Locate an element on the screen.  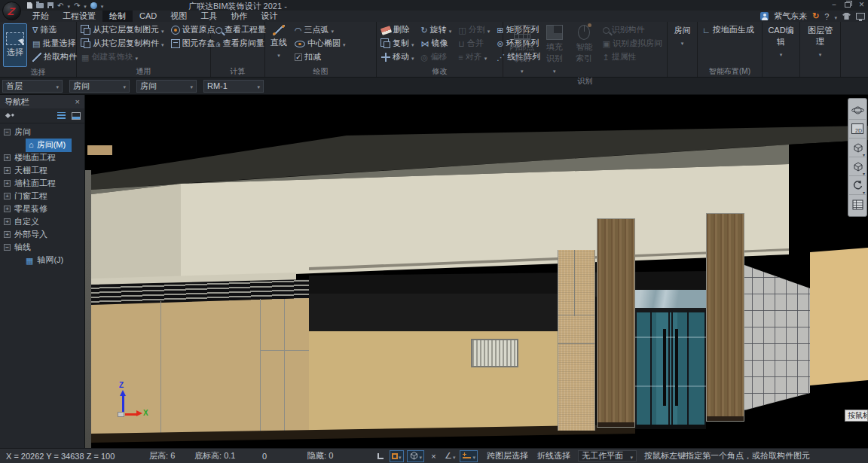
merge-button: 合并 is located at coordinates (474, 44).